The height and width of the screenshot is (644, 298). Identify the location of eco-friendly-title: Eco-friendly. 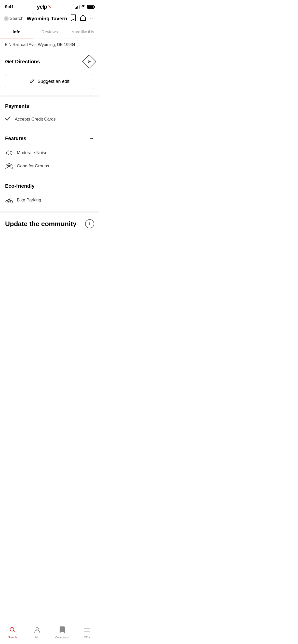
(20, 186).